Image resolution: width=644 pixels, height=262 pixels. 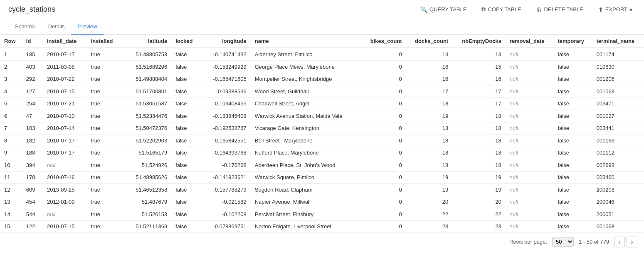 What do you see at coordinates (618, 141) in the screenshot?
I see `table-cell: 001166` at bounding box center [618, 141].